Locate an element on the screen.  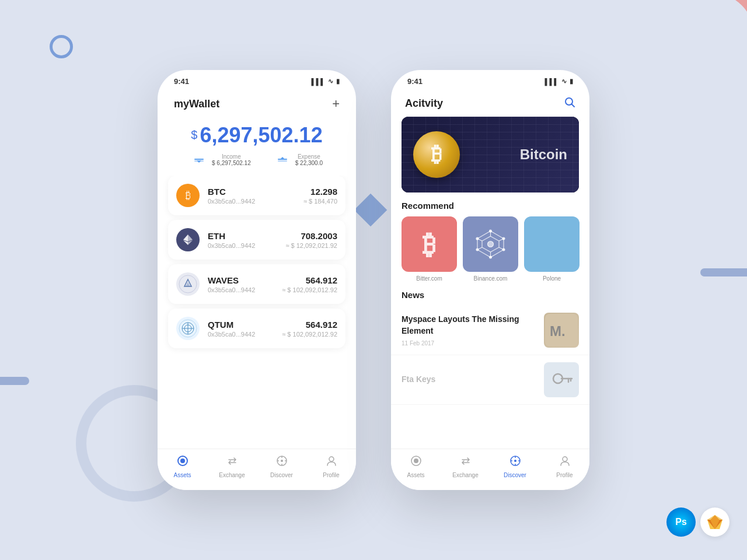
qtum-address: 0x3b5ca0...9442 is located at coordinates (245, 334).